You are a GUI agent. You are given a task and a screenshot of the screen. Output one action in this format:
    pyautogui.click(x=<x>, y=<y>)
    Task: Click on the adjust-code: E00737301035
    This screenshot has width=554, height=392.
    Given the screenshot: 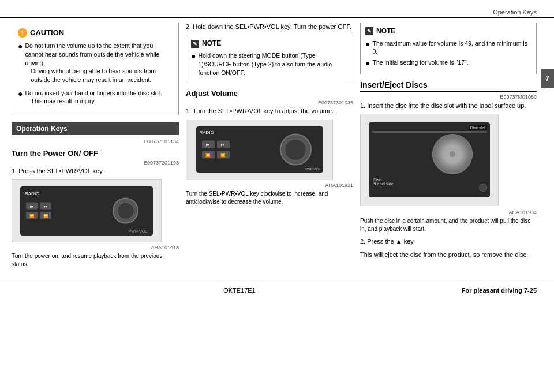 What is the action you would take?
    pyautogui.click(x=269, y=103)
    